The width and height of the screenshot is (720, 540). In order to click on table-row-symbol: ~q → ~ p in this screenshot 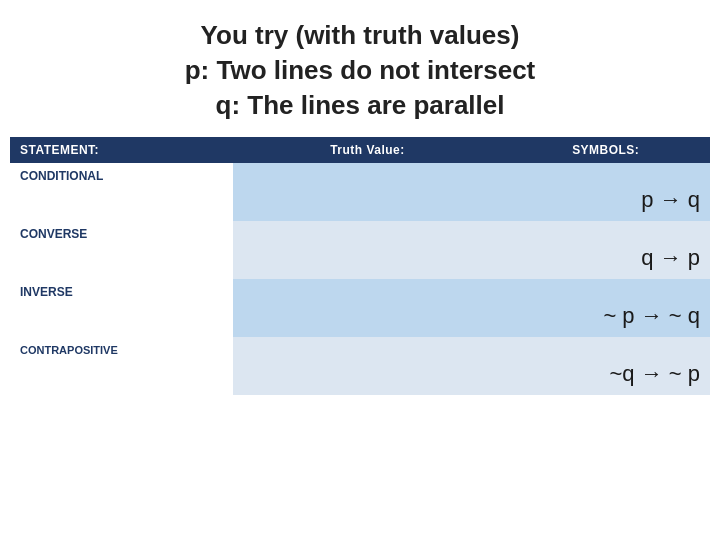, I will do `click(360, 377)`.